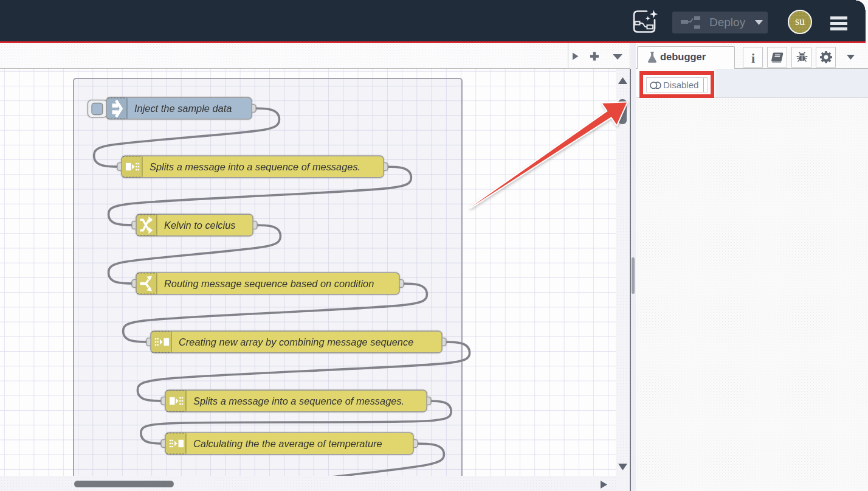  Describe the element at coordinates (200, 225) in the screenshot. I see `svg-text: Kelvin to celcius` at that location.